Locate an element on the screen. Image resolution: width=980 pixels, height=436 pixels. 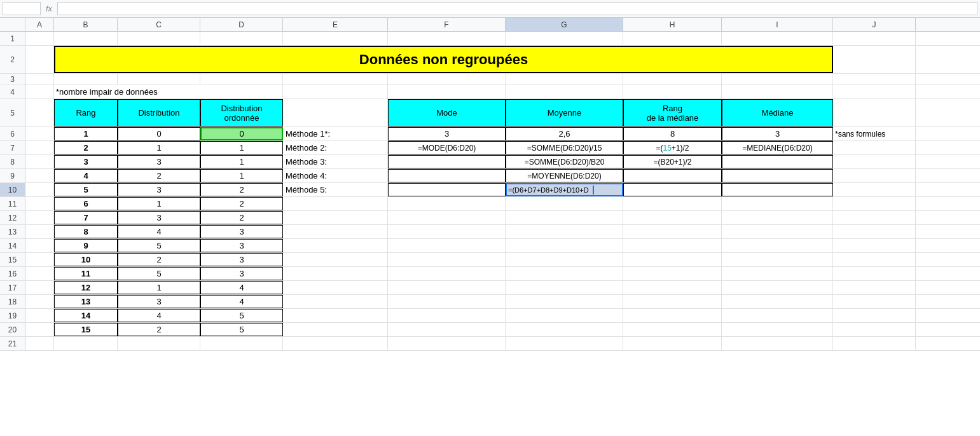
cell-a15 is located at coordinates (39, 259).